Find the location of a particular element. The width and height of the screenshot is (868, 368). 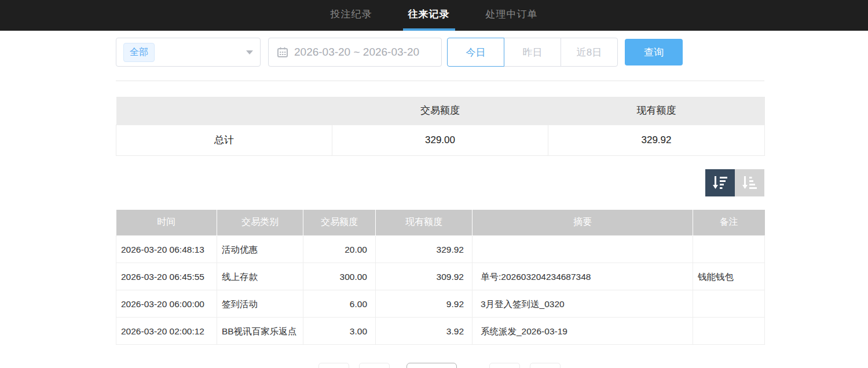

table-header-row: 时间 交易类别 交易额度 现有额度 摘要 备注 is located at coordinates (441, 223).